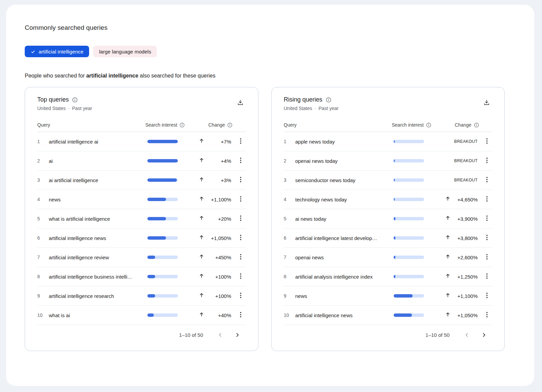 The height and width of the screenshot is (392, 542). Describe the element at coordinates (43, 238) in the screenshot. I see `row-rank: 6` at that location.